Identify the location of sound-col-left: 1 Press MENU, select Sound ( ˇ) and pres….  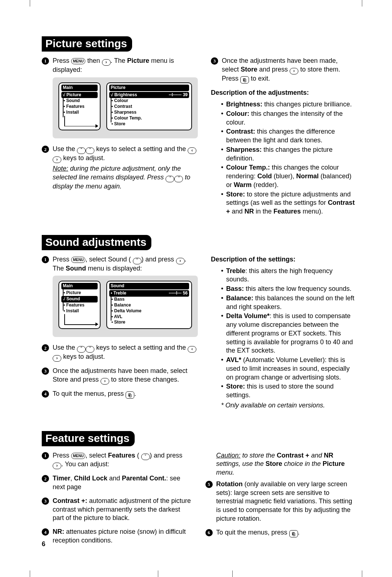
(120, 333).